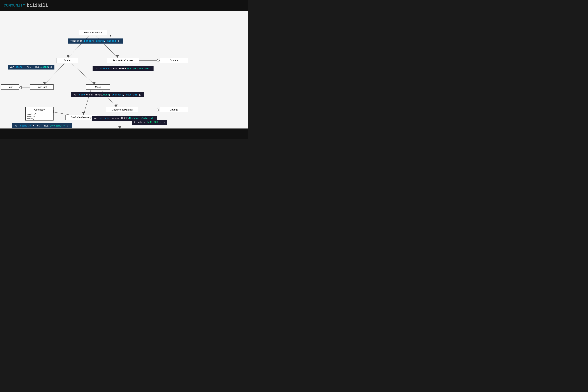 The height and width of the screenshot is (392, 588). What do you see at coordinates (67, 60) in the screenshot?
I see `scene-box: Scene` at bounding box center [67, 60].